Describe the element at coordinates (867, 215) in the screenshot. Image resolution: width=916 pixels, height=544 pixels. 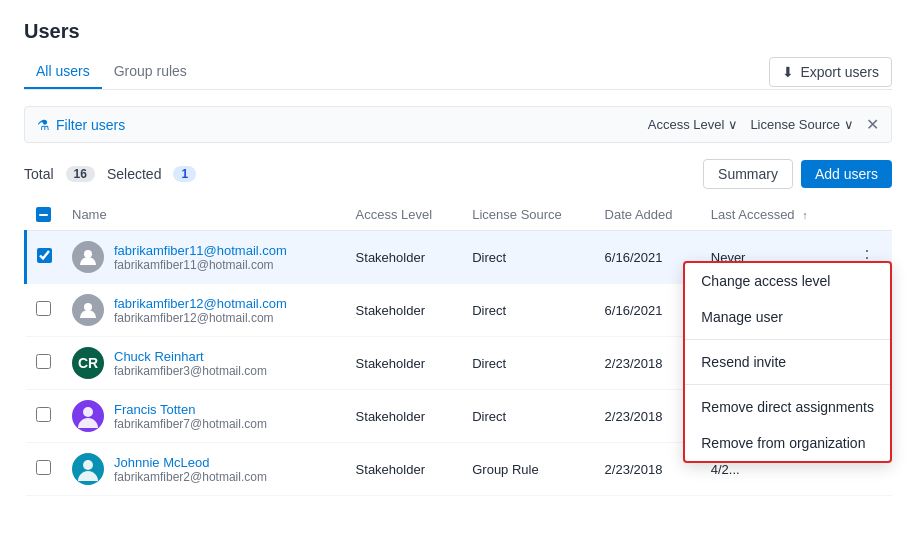
I see `col-header-actions` at that location.